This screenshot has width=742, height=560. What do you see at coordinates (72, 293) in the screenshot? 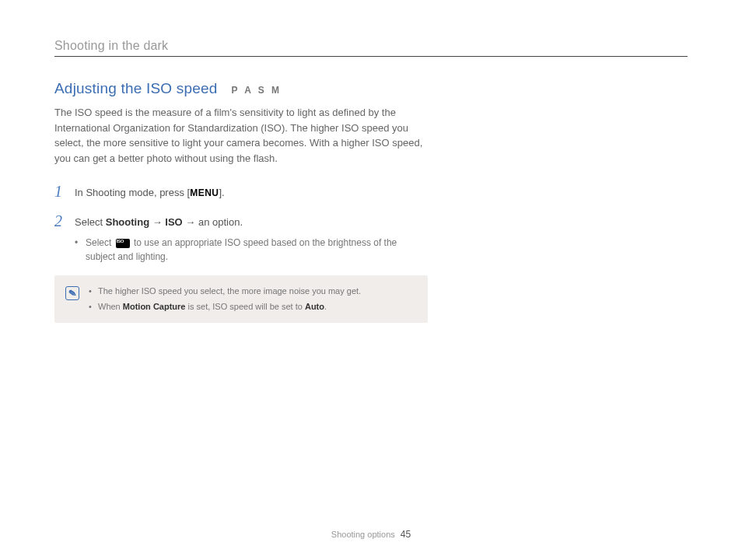
I see `note-icon: ✎` at bounding box center [72, 293].